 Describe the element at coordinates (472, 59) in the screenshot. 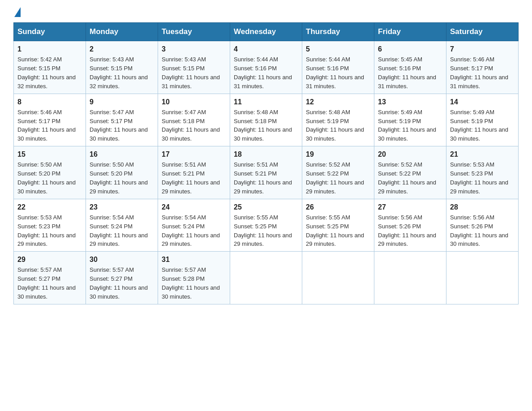

I see `day-sunrise: Sunrise: 5:46 AM` at that location.